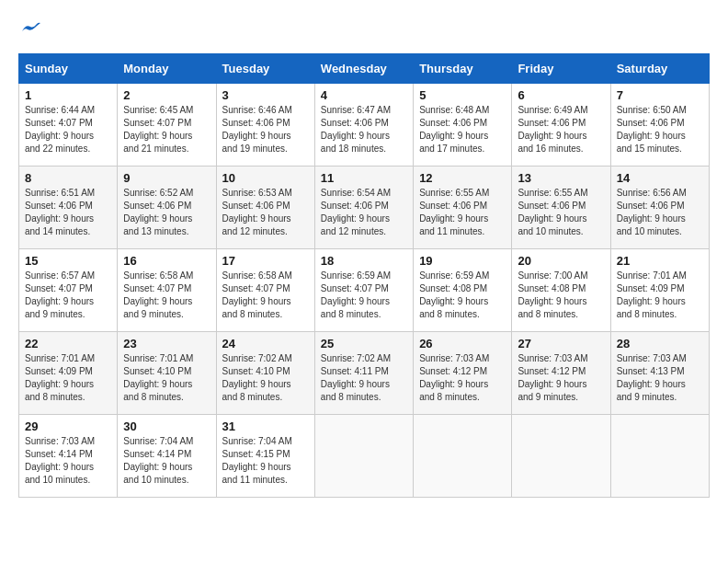 This screenshot has height=563, width=728. I want to click on day-number: 31, so click(266, 427).